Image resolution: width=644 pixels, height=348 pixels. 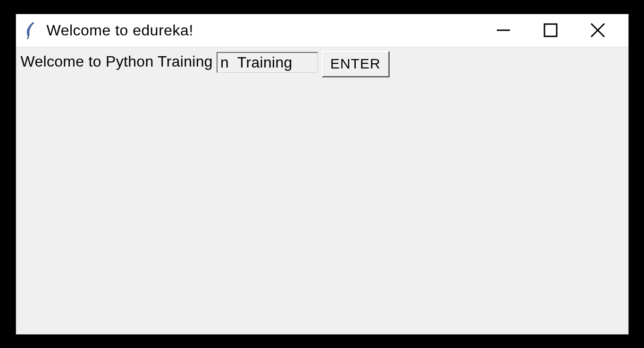 What do you see at coordinates (356, 64) in the screenshot?
I see `enter-button: ENTER` at bounding box center [356, 64].